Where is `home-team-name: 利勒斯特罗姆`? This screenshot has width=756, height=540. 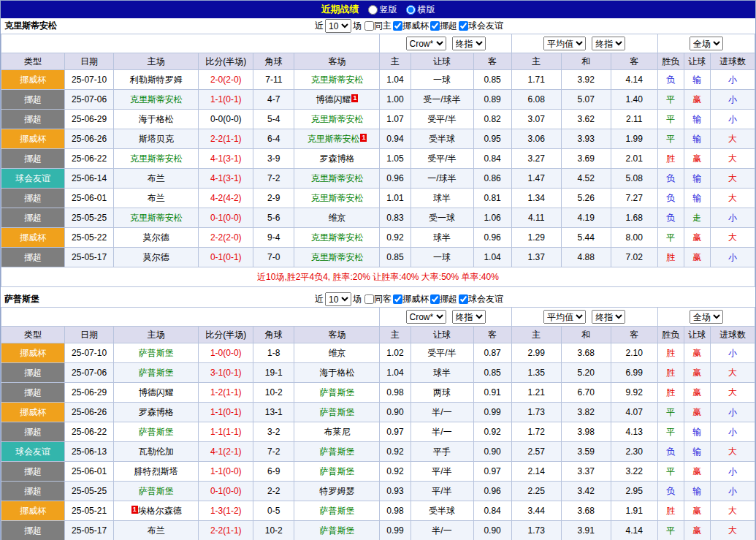
home-team-name: 利勒斯特罗姆 is located at coordinates (156, 80).